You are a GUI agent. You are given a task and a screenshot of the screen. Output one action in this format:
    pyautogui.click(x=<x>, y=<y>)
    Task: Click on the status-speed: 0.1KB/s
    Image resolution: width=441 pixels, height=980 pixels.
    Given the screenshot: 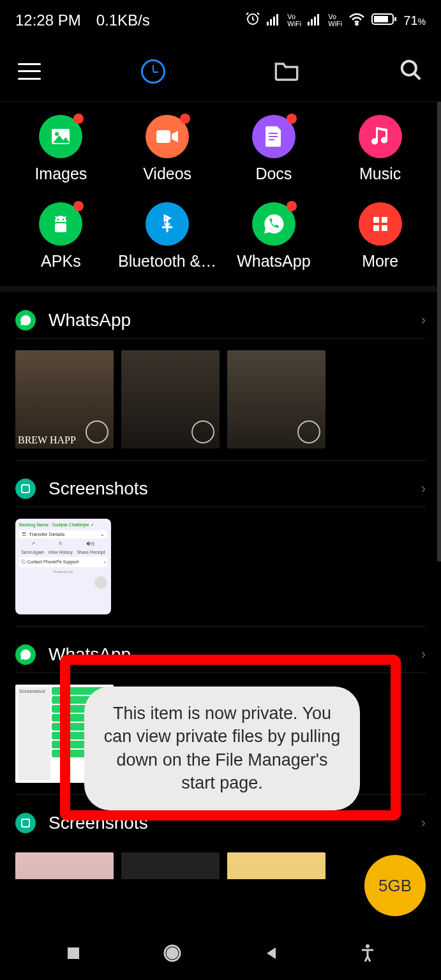 What is the action you would take?
    pyautogui.click(x=123, y=20)
    